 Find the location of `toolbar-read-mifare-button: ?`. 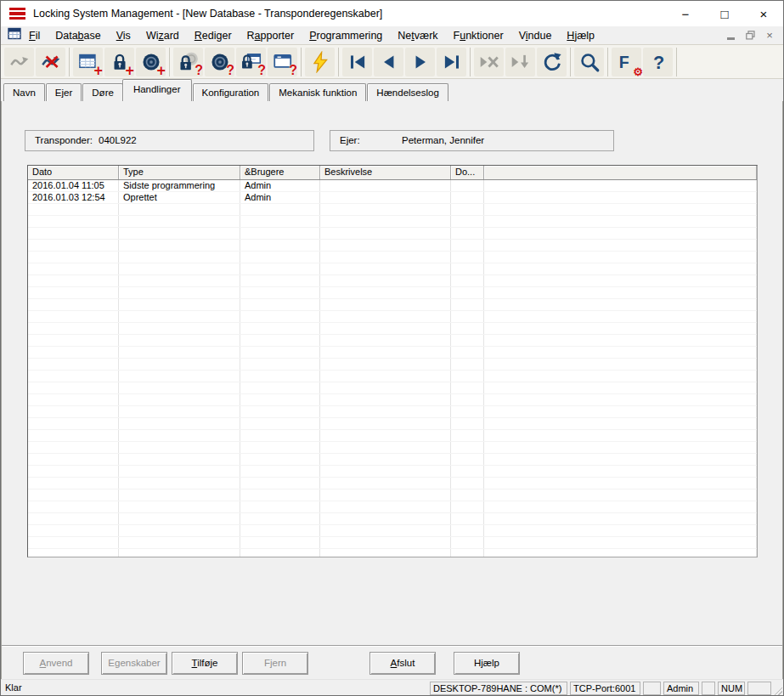

toolbar-read-mifare-button: ? is located at coordinates (251, 62).